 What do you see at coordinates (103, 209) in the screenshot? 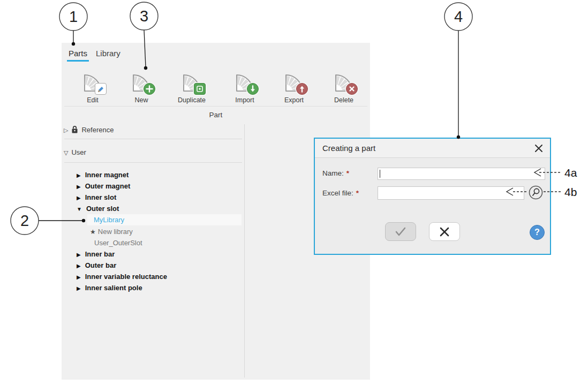
I see `tree-item-label: Outer slot` at bounding box center [103, 209].